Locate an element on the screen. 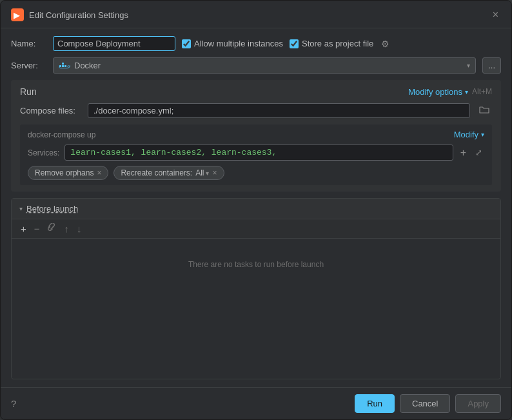 The image size is (512, 420). modify-button: Modify ▾ is located at coordinates (469, 134).